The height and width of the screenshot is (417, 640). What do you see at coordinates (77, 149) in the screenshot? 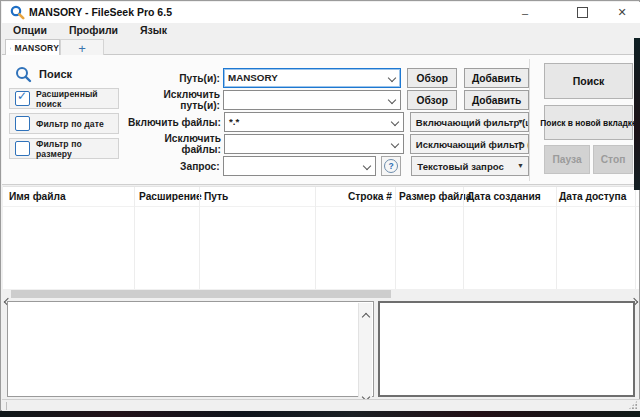
I see `size-filter-label: Фильтр по размеру` at bounding box center [77, 149].